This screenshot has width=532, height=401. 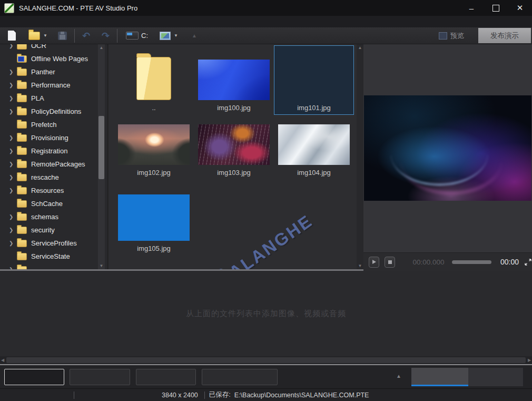 I want to click on resolution-text: 3840 x 2400, so click(x=180, y=395).